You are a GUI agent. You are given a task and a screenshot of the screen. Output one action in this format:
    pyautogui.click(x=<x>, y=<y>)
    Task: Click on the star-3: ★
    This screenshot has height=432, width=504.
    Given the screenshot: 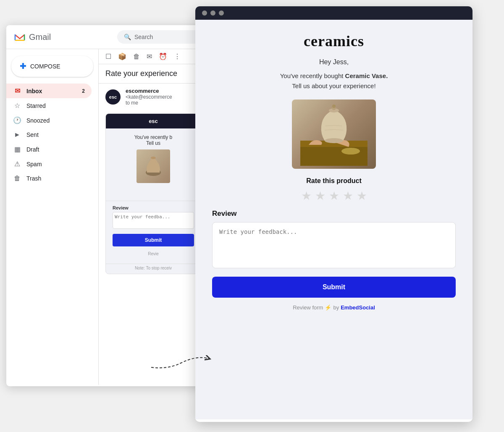 What is the action you would take?
    pyautogui.click(x=334, y=196)
    